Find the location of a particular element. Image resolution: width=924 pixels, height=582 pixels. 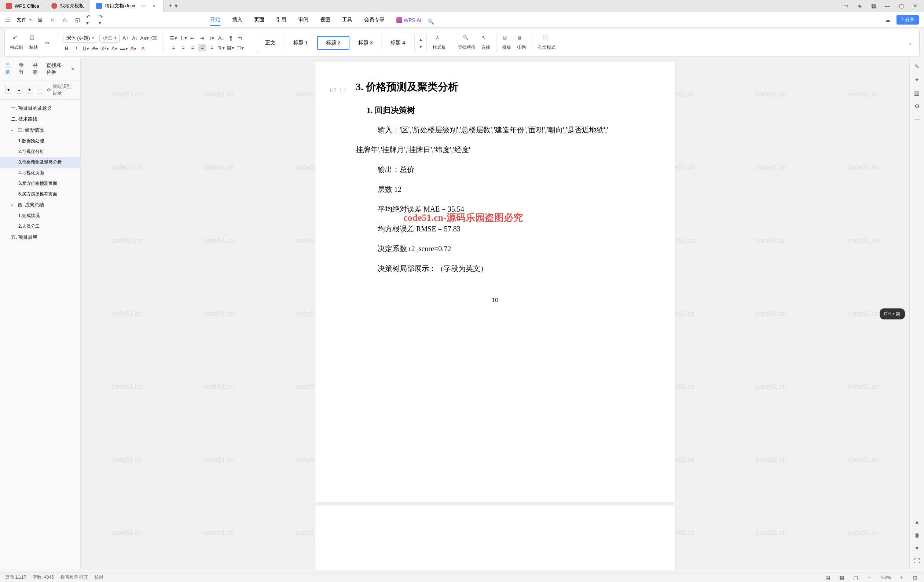

share-button: ⤴ 分享 is located at coordinates (908, 20).